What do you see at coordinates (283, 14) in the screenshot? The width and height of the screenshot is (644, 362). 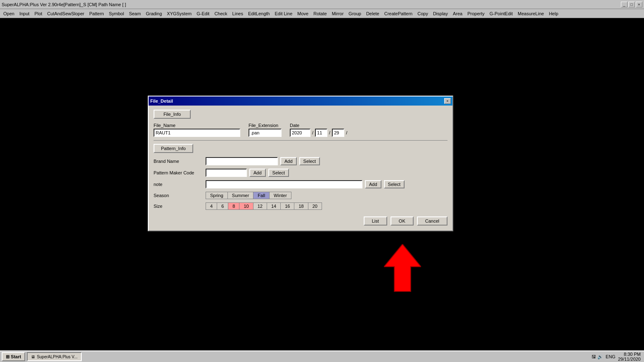 I see `menu-editline: Edit Line` at bounding box center [283, 14].